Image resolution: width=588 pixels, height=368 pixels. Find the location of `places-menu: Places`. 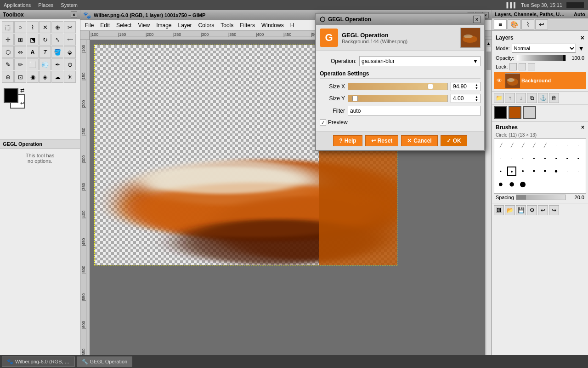

places-menu: Places is located at coordinates (46, 5).